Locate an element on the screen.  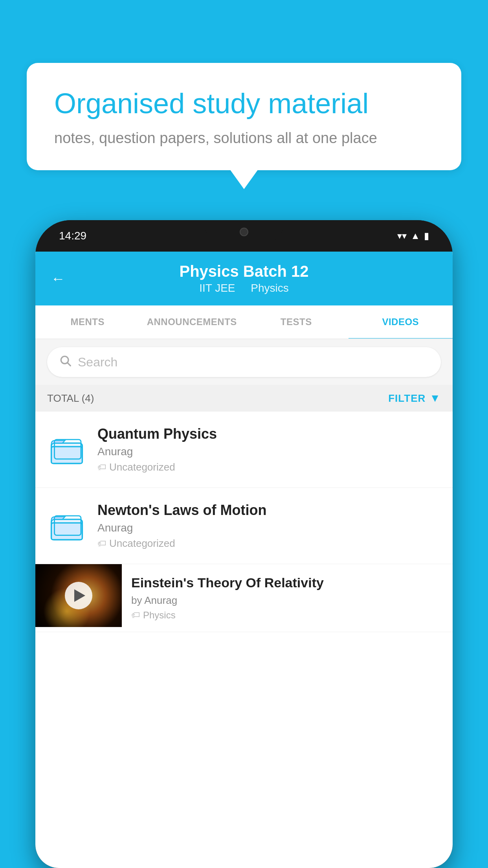
app-header: ← Physics Batch 12 IIT JEE Physics is located at coordinates (244, 278).